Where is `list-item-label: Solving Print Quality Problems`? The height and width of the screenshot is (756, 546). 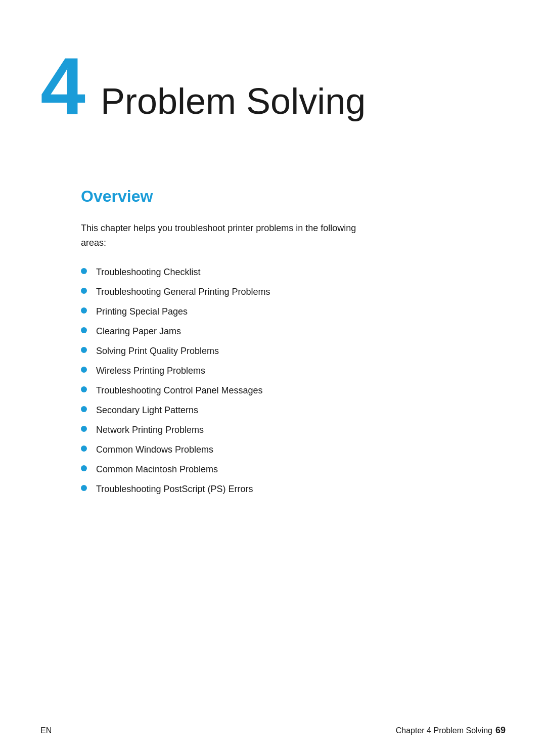 list-item-label: Solving Print Quality Problems is located at coordinates (158, 351).